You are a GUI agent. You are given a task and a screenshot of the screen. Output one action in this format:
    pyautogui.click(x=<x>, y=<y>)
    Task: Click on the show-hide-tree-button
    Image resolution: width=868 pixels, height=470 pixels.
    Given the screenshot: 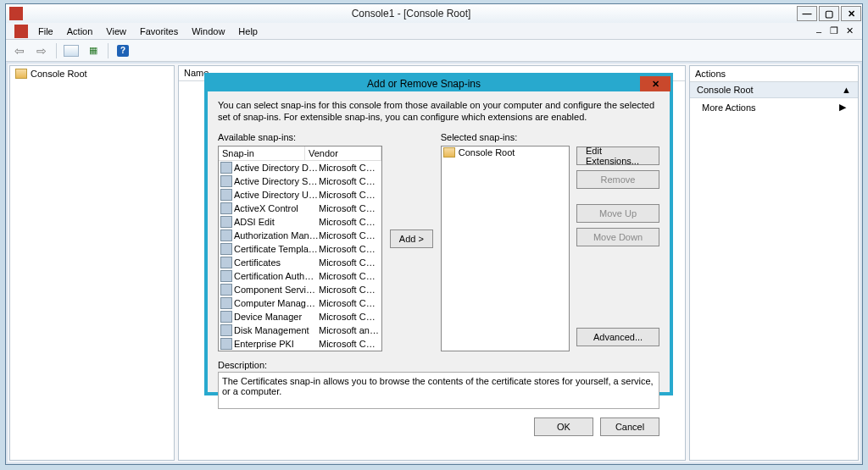 What is the action you would take?
    pyautogui.click(x=71, y=51)
    